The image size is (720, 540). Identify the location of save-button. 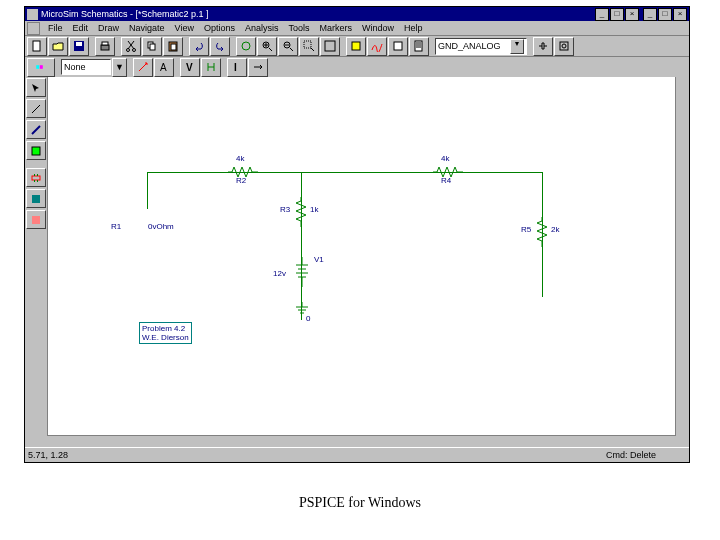
(79, 46).